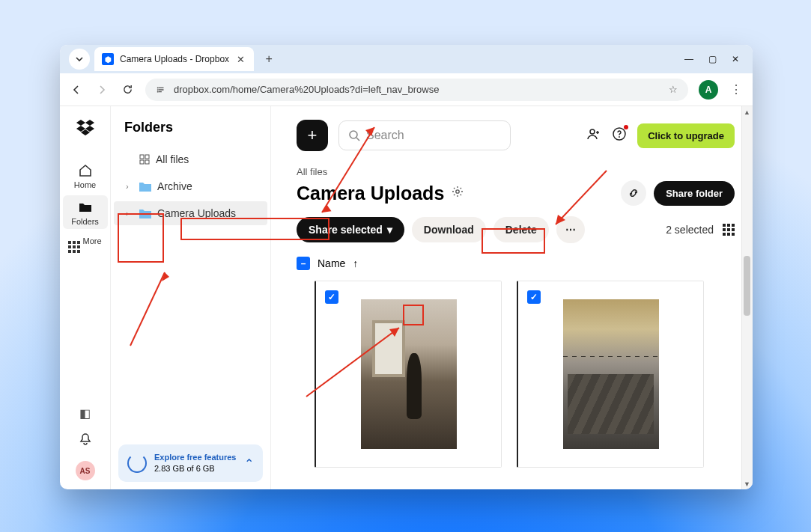 The width and height of the screenshot is (811, 532). I want to click on all-files-icon, so click(145, 159).